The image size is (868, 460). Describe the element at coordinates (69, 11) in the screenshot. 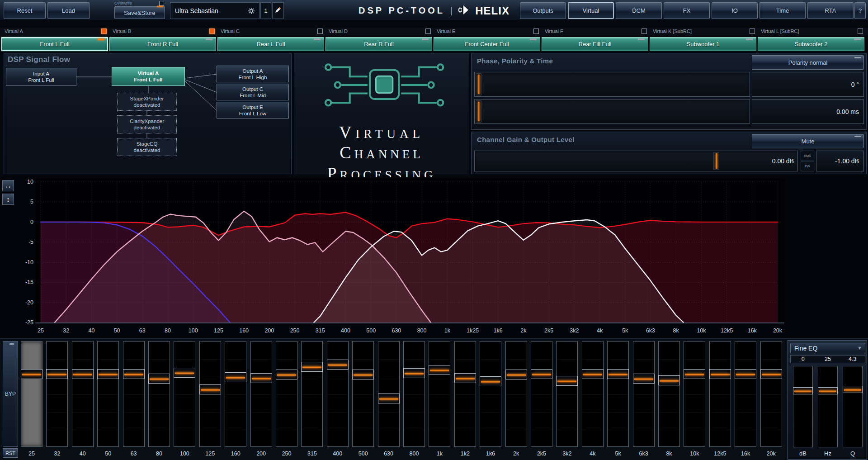

I see `load-button: Load` at that location.